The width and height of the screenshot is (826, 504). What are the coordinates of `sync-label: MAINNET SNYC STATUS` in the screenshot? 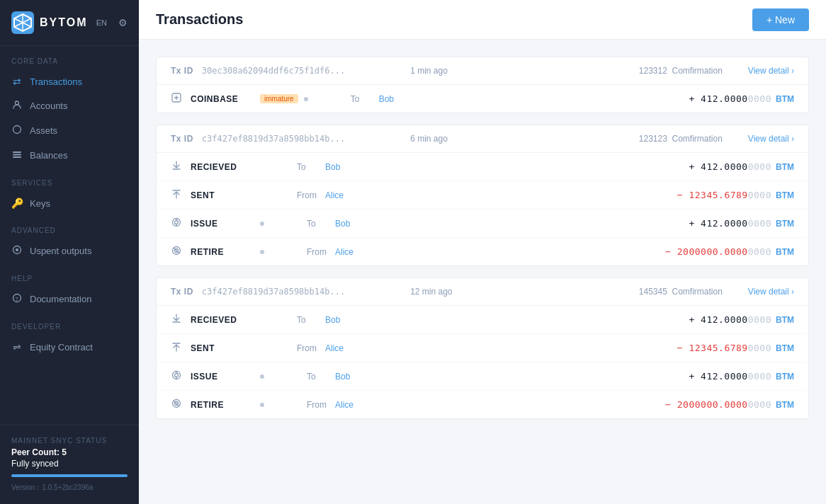 It's located at (69, 440).